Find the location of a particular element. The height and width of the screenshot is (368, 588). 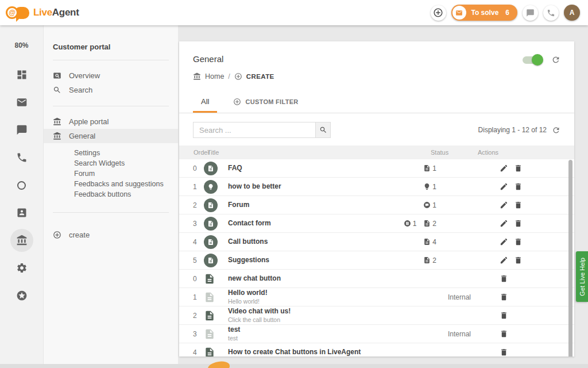

article-count-icon is located at coordinates (427, 260).